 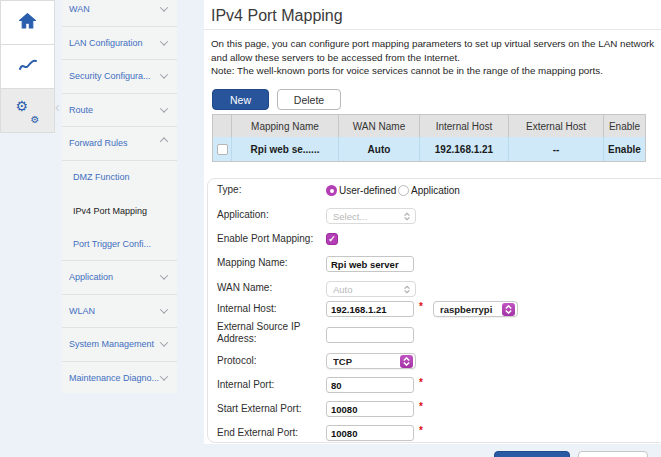 What do you see at coordinates (120, 144) in the screenshot?
I see `sidebar-item-forward-rules: Forward Rules` at bounding box center [120, 144].